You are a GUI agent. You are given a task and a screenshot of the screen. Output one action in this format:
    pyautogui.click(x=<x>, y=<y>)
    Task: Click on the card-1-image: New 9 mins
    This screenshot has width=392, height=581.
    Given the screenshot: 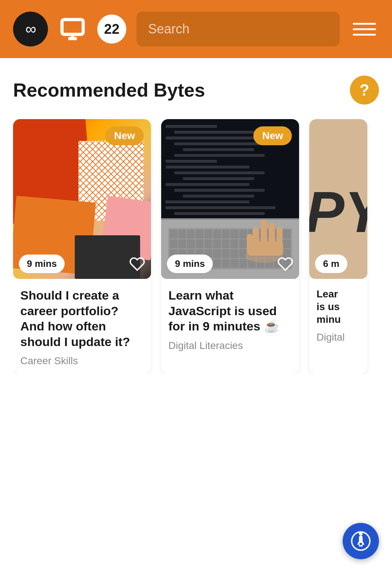 What is the action you would take?
    pyautogui.click(x=82, y=199)
    